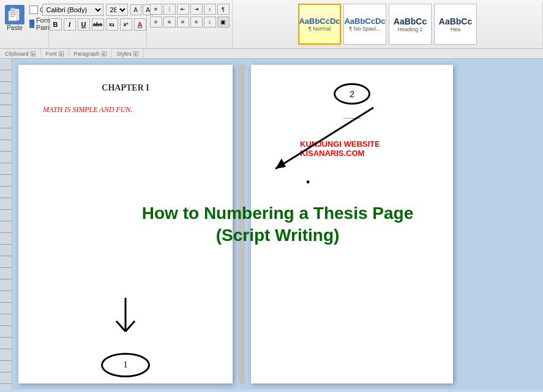  I want to click on font-grow-button: A, so click(136, 10).